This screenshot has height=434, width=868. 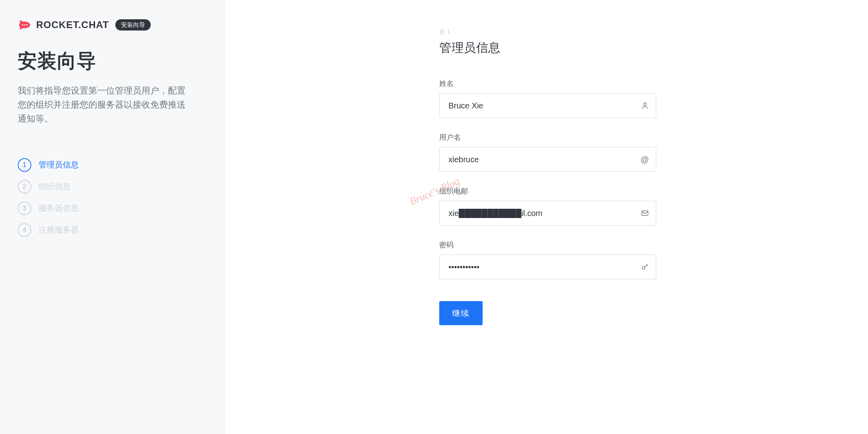 What do you see at coordinates (548, 245) in the screenshot?
I see `password-label: 密码` at bounding box center [548, 245].